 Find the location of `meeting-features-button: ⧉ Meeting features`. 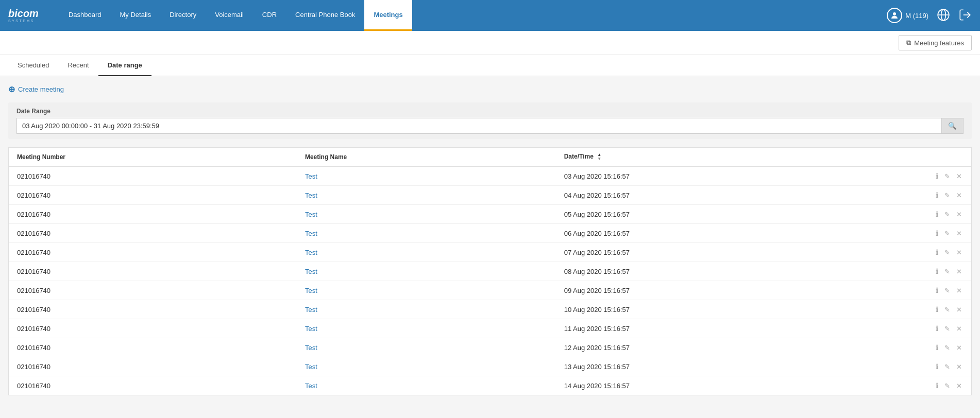

meeting-features-button: ⧉ Meeting features is located at coordinates (935, 43).